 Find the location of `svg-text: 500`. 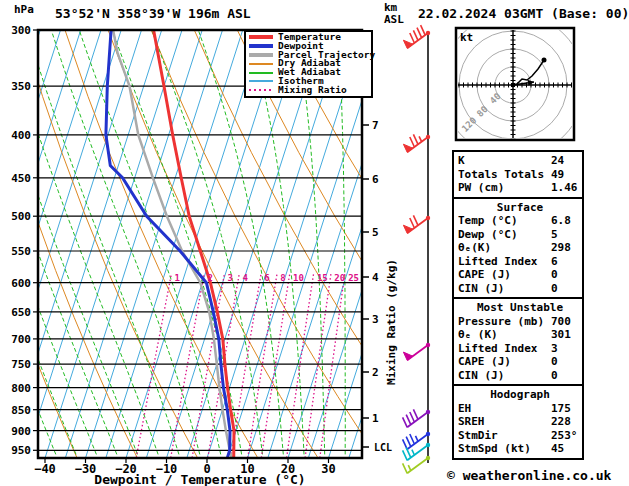

svg-text: 500 is located at coordinates (21, 216).